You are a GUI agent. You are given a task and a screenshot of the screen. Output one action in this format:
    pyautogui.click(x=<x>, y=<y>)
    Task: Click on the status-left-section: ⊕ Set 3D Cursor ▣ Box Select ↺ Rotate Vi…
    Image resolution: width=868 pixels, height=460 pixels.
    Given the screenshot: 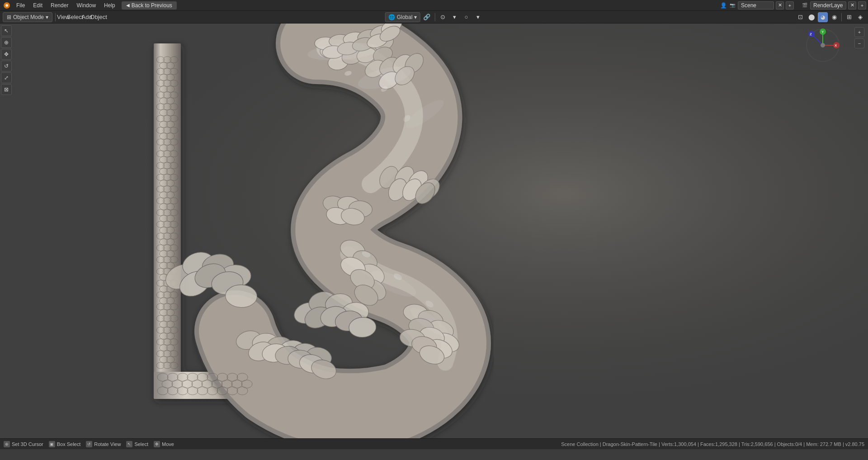 What is the action you would take?
    pyautogui.click(x=89, y=444)
    